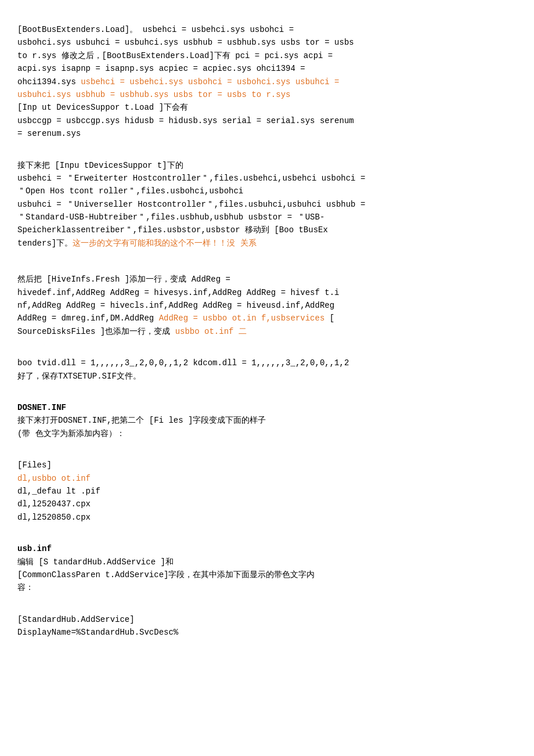 The height and width of the screenshot is (756, 534). What do you see at coordinates (267, 279) in the screenshot?
I see `line: 然后把 [HiveInfs.Fresh ]添加一行，变成 AddReg =` at bounding box center [267, 279].